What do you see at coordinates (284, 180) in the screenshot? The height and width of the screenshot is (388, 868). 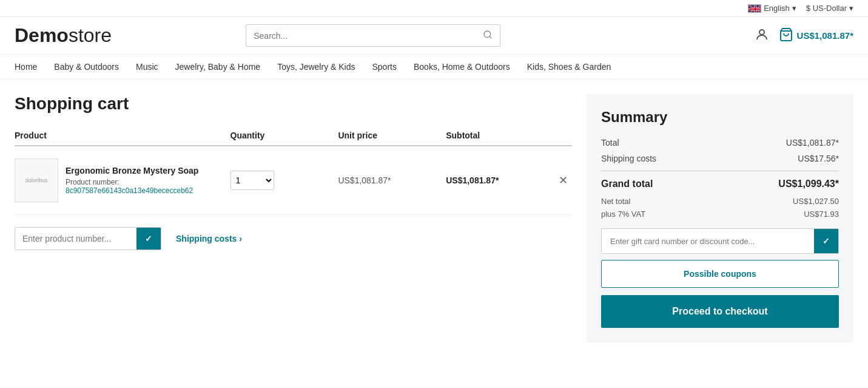 I see `quantity-cell: 1 2 3 4 5` at bounding box center [284, 180].